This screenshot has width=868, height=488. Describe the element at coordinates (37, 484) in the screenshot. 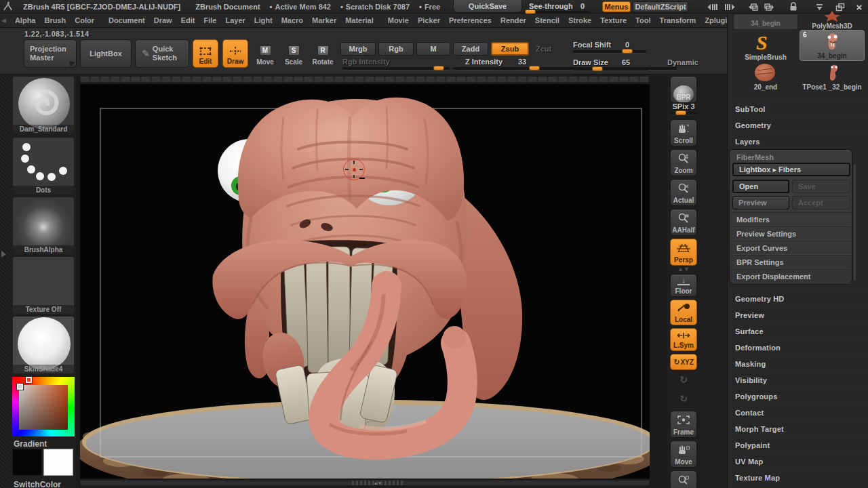

I see `switch-color-label: SwitchColor` at that location.